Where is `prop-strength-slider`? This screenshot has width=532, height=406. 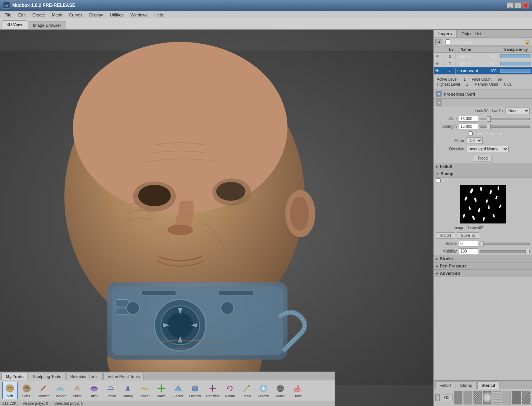
prop-strength-slider is located at coordinates (505, 127).